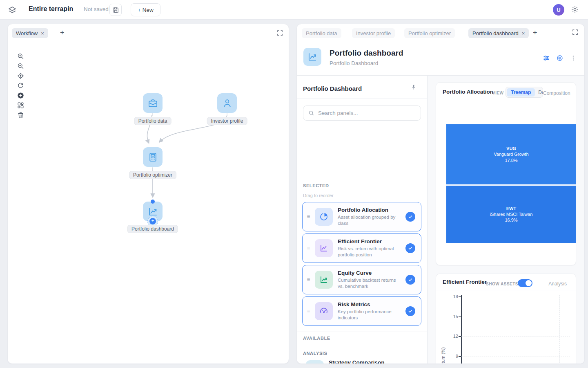 Image resolution: width=588 pixels, height=368 pixels. I want to click on settings-sliders-icon, so click(546, 58).